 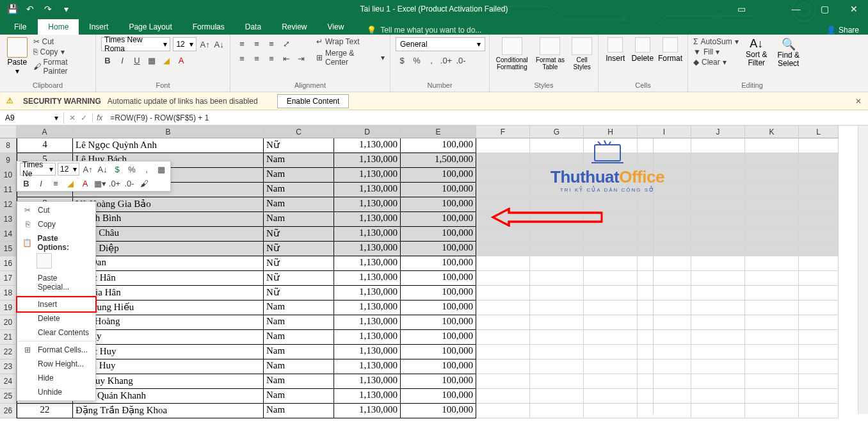 I want to click on format-cells-button: Format, so click(x=670, y=50).